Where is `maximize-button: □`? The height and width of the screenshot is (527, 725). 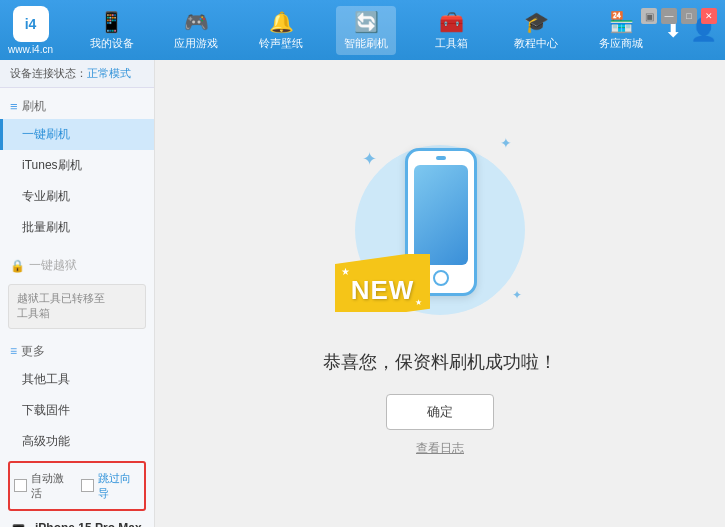 maximize-button: □ is located at coordinates (689, 16).